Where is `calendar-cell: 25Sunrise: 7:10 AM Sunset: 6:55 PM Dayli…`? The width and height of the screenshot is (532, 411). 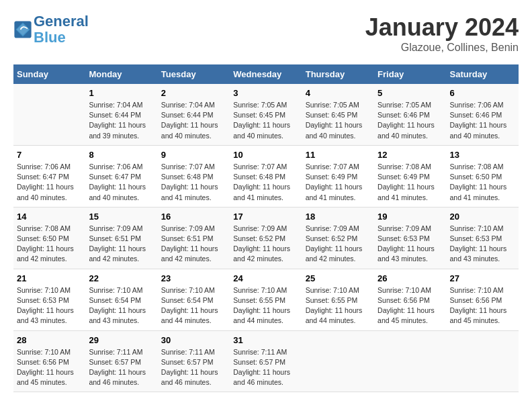
calendar-cell: 25Sunrise: 7:10 AM Sunset: 6:55 PM Dayli… is located at coordinates (339, 300).